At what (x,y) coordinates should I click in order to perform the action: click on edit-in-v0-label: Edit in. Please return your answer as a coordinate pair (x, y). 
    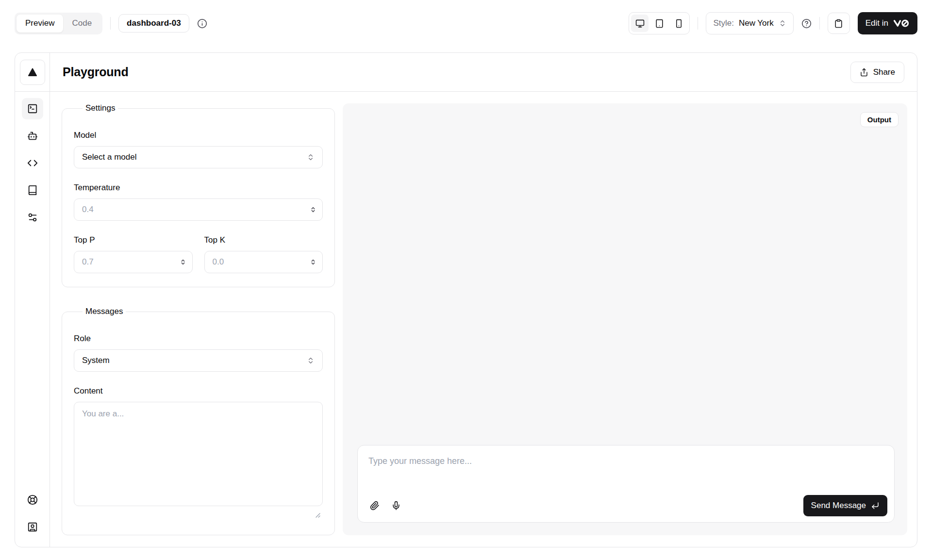
    Looking at the image, I should click on (877, 23).